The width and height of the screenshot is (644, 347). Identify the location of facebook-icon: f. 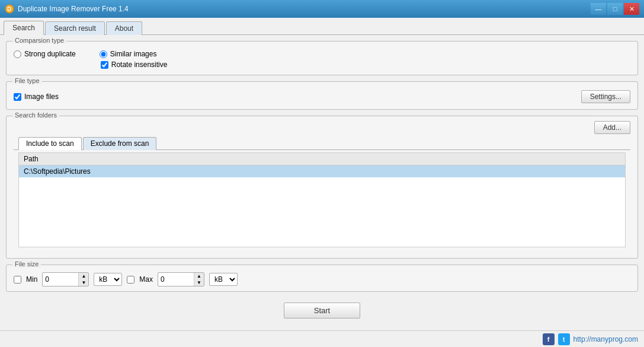
(549, 339).